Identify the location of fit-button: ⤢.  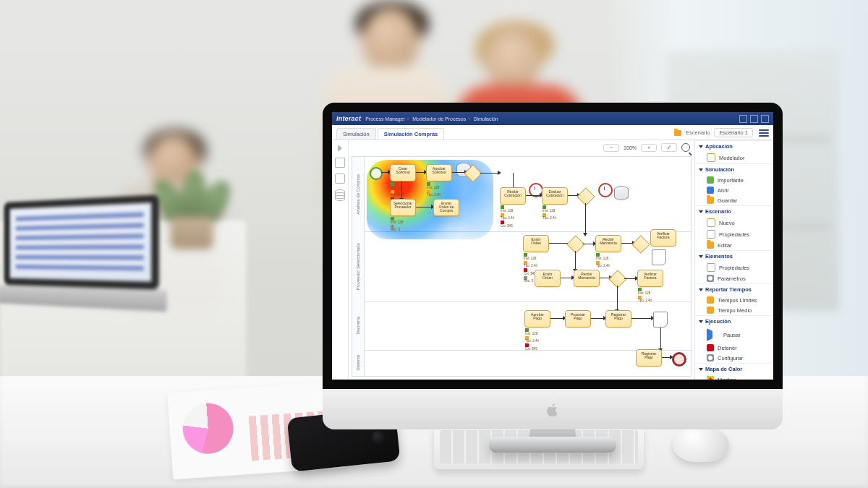
(669, 147).